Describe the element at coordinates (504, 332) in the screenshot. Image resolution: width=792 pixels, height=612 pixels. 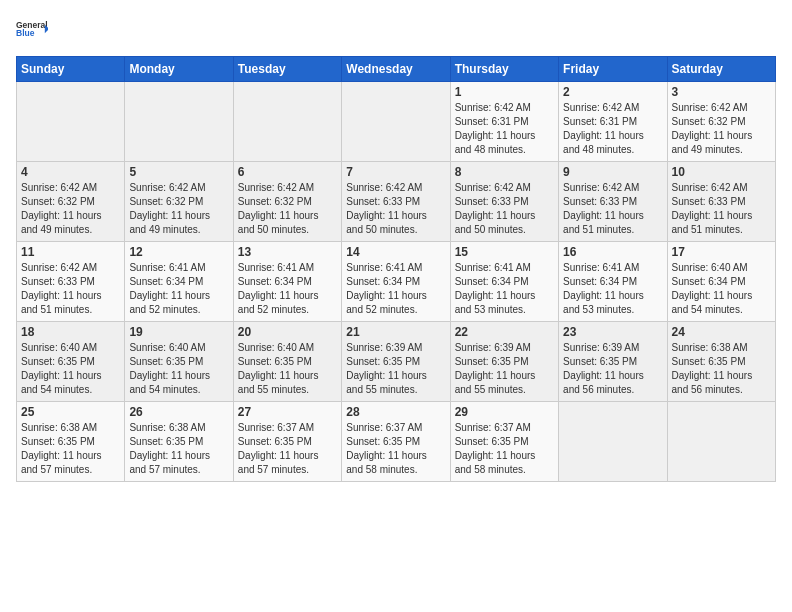
I see `day-number: 22` at that location.